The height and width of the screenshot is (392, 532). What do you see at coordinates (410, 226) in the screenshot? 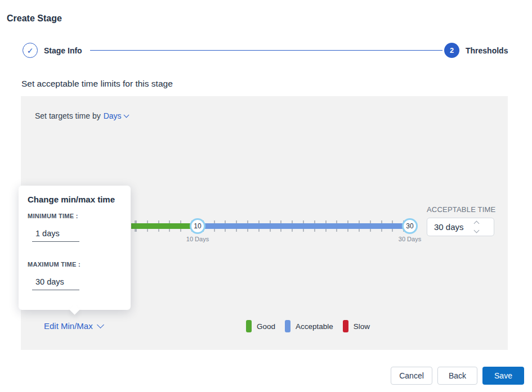
I see `slider-handle-max-value: 30` at bounding box center [410, 226].